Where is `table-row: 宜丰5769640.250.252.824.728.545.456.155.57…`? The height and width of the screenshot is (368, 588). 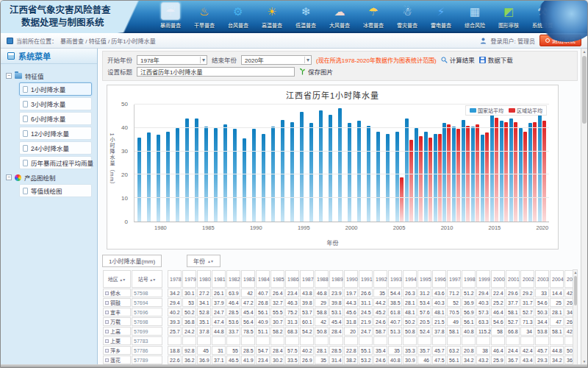
table-row: 宜丰5769640.250.252.824.728.545.456.155.57… is located at coordinates (340, 312).